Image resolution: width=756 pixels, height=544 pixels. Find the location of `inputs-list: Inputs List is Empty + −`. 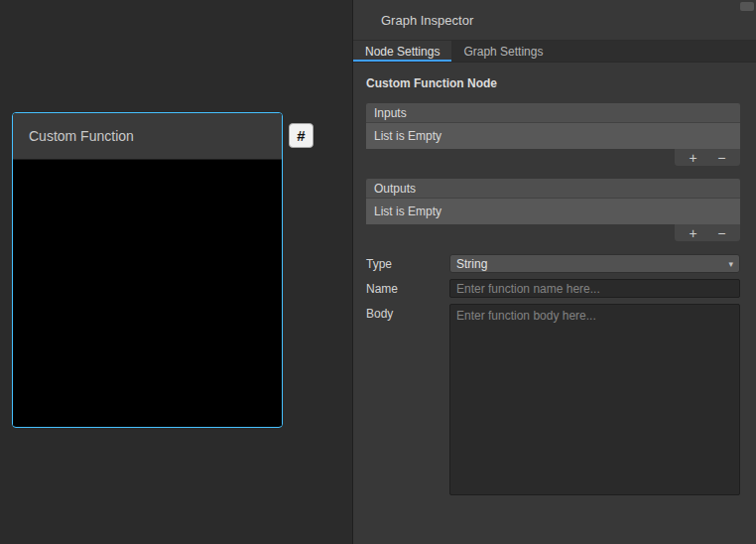

inputs-list: Inputs List is Empty + − is located at coordinates (554, 135).